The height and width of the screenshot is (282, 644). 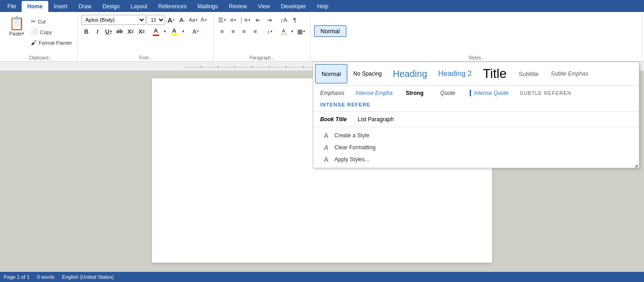 I want to click on tab-help: Help, so click(x=323, y=6).